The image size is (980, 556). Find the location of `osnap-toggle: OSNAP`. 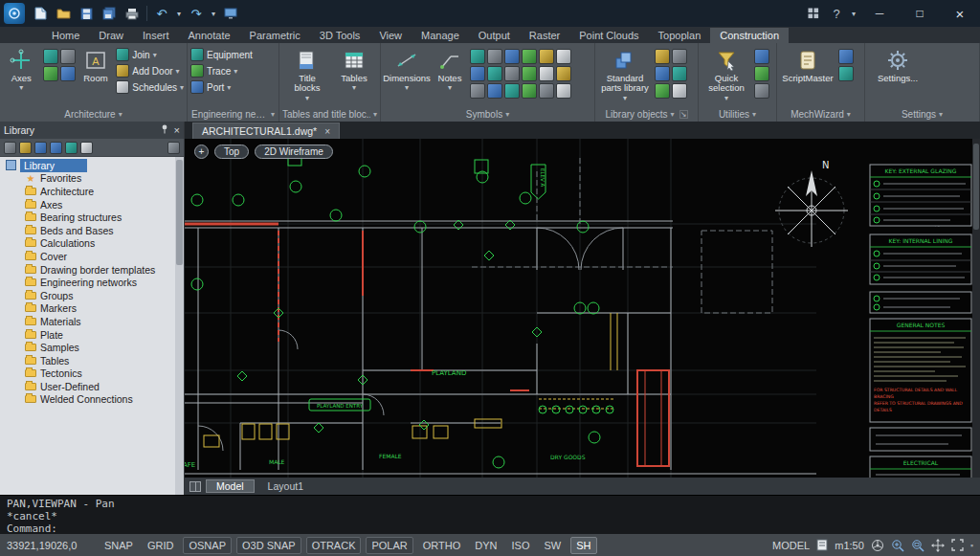

osnap-toggle: OSNAP is located at coordinates (207, 545).